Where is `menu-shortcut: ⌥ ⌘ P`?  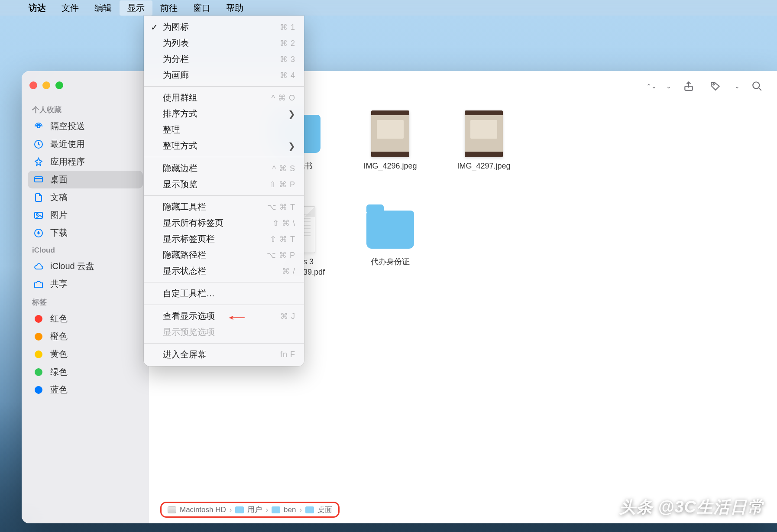
menu-shortcut: ⌥ ⌘ P is located at coordinates (281, 255).